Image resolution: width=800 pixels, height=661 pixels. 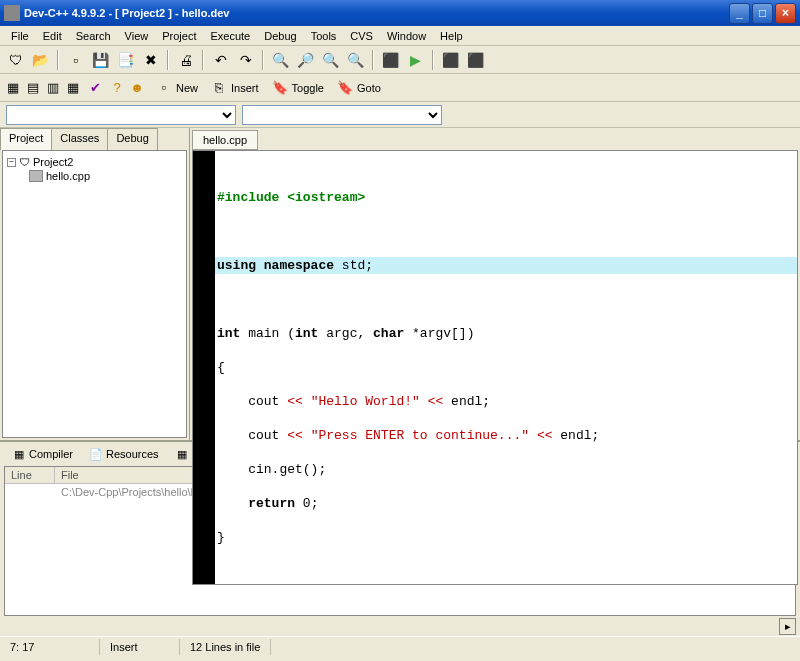 I want to click on tree-file-node: hello.cpp, so click(x=94, y=176).